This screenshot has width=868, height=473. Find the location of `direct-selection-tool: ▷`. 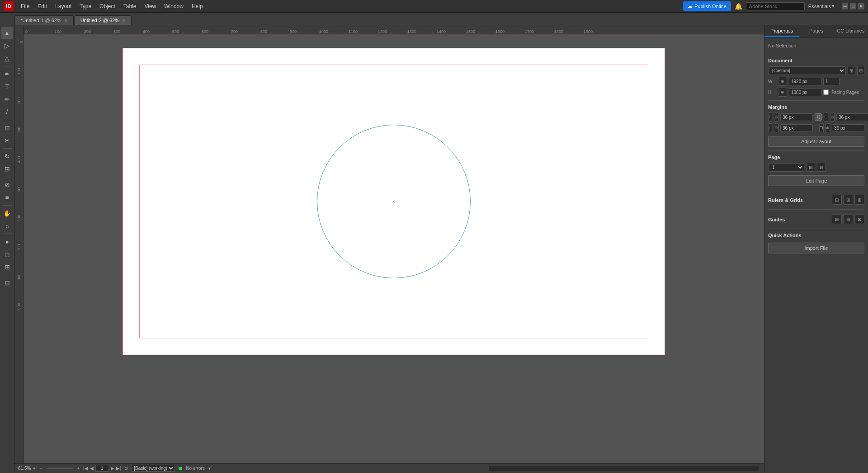

direct-selection-tool: ▷ is located at coordinates (7, 46).